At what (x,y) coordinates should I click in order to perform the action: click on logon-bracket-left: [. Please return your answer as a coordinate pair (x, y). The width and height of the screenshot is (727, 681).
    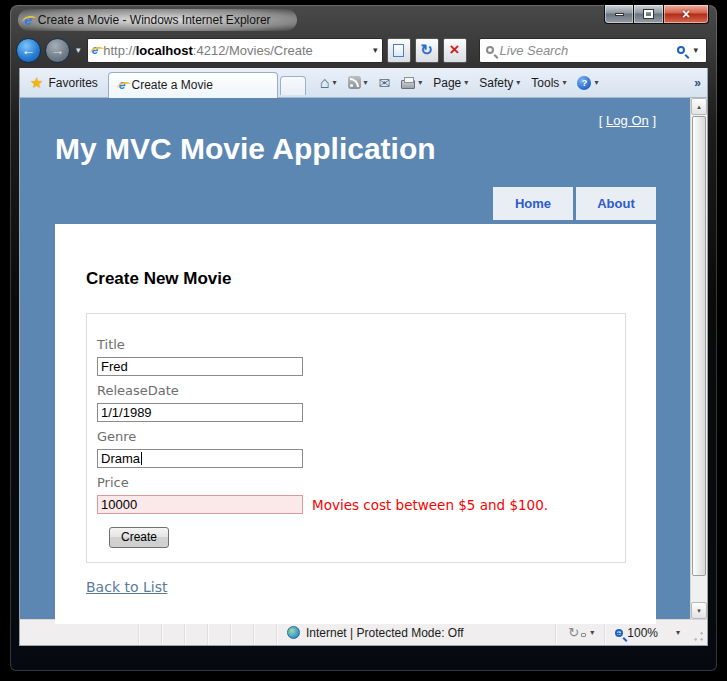
    Looking at the image, I should click on (601, 120).